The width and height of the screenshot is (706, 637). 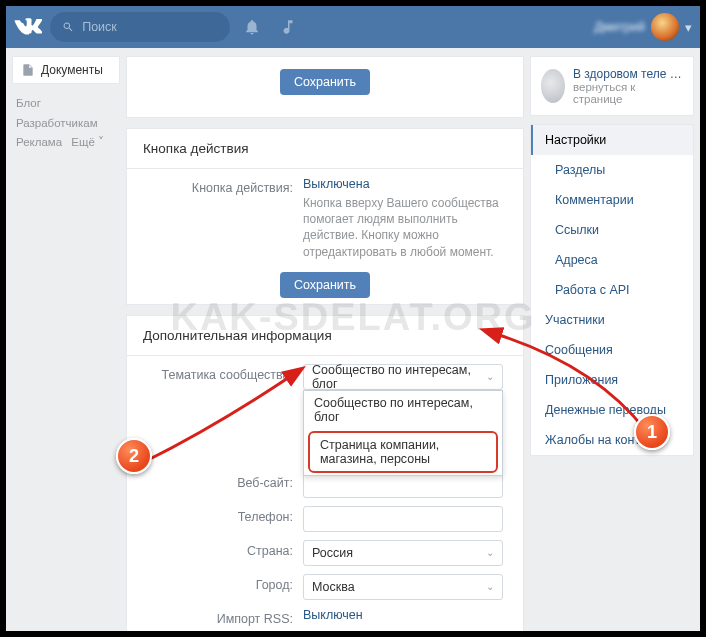 What do you see at coordinates (643, 27) in the screenshot?
I see `user-menu: Дмитрий ▾` at bounding box center [643, 27].